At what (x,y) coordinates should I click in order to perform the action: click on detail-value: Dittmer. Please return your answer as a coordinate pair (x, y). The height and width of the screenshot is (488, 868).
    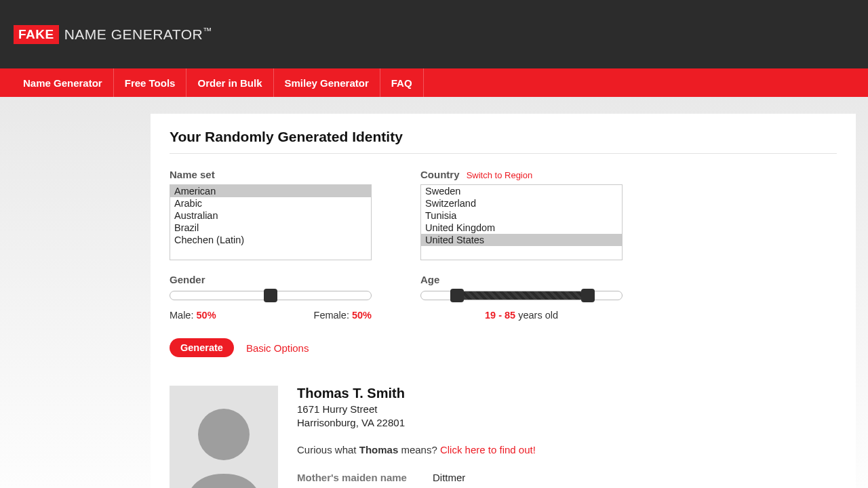
    Looking at the image, I should click on (449, 477).